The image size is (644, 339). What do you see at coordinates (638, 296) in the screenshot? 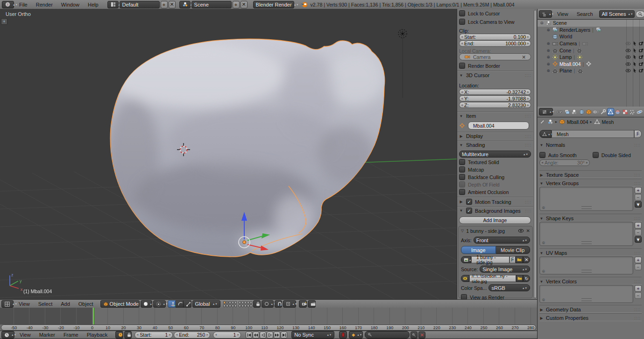
I see `remove-vertex-color-button: −` at bounding box center [638, 296].